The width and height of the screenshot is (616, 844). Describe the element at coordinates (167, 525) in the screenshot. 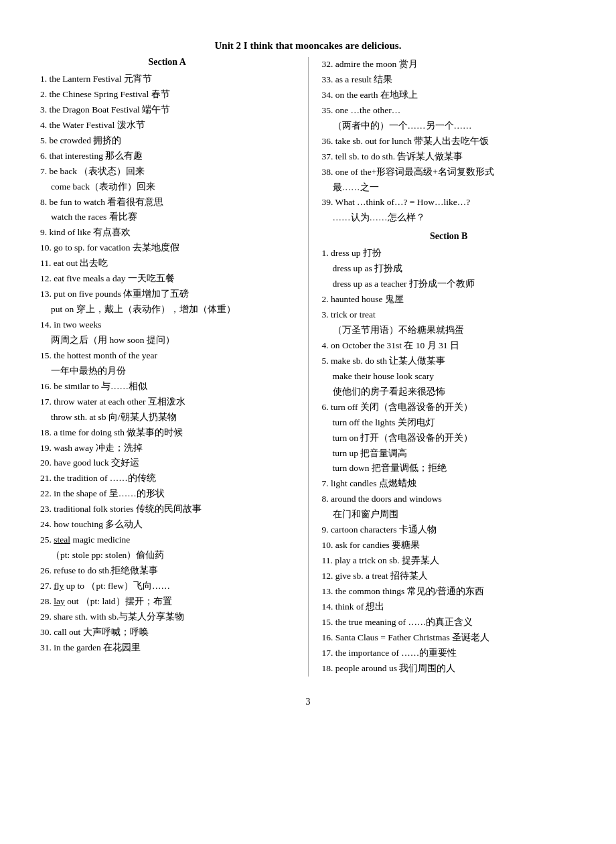

I see `list-item: 24. how touching 多么动人` at that location.